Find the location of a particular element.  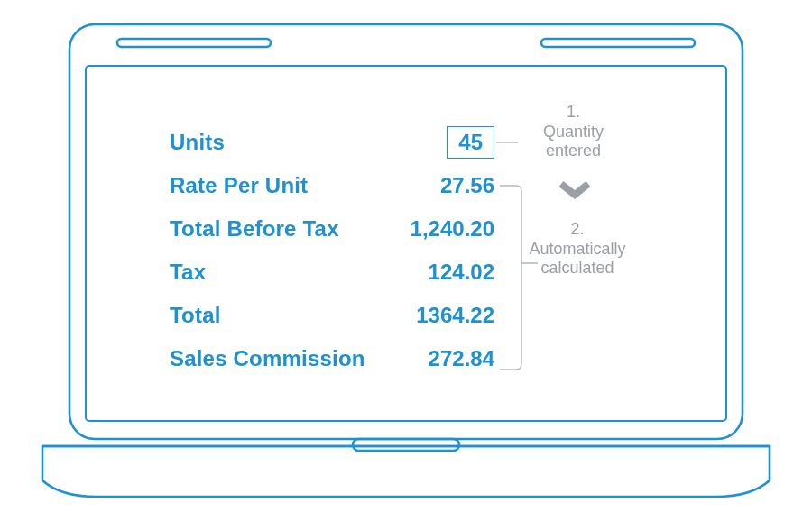

annotation-2-l1: Automatically is located at coordinates (577, 250).